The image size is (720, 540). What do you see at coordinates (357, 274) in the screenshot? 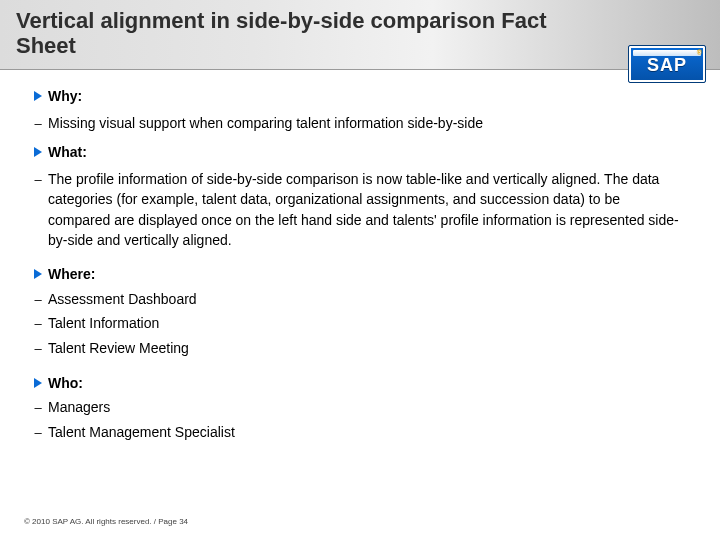
I see `section-where-header: Where:` at bounding box center [357, 274].